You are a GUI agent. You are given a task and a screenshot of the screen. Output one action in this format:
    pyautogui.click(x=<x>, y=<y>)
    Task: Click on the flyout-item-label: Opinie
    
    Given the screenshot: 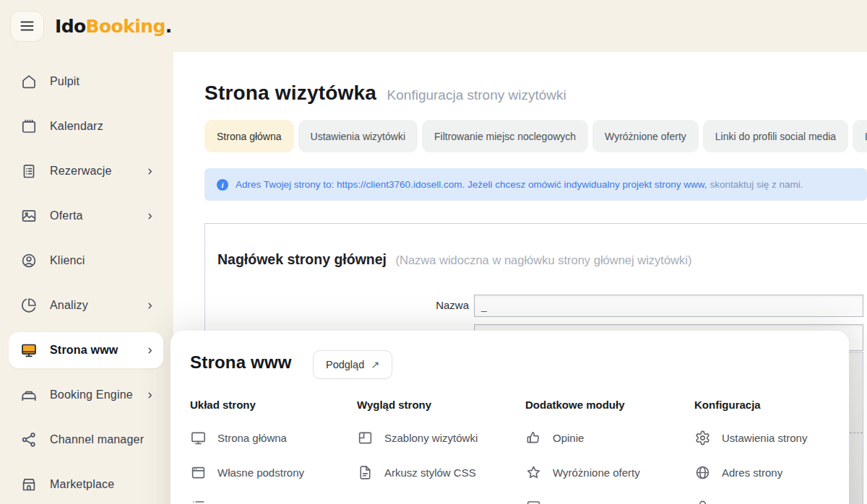 What is the action you would take?
    pyautogui.click(x=568, y=438)
    